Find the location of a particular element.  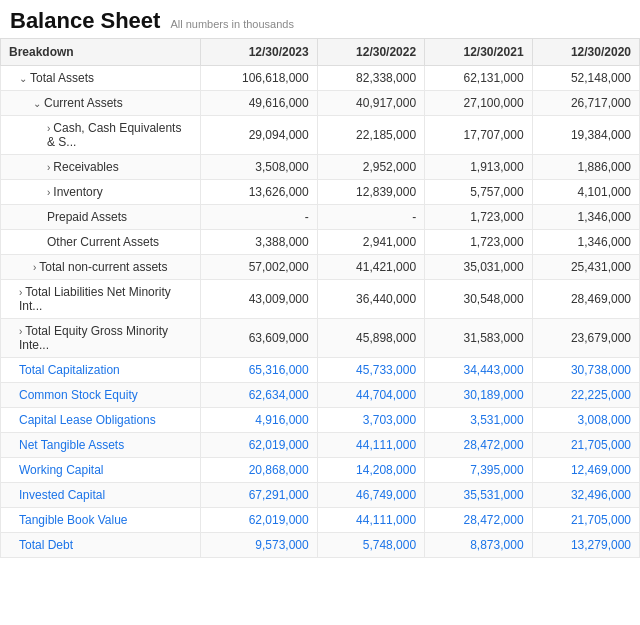

cell-value: 4,916,000 is located at coordinates (260, 420).